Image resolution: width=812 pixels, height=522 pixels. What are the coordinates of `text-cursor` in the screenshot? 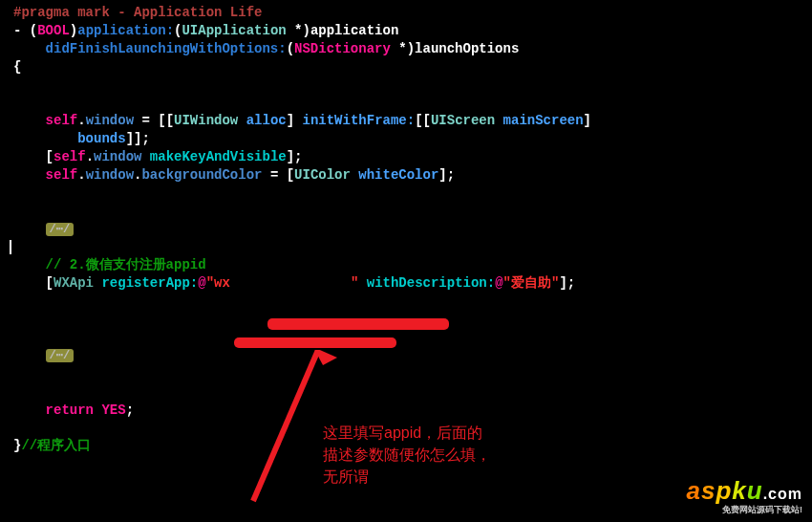 It's located at (11, 247).